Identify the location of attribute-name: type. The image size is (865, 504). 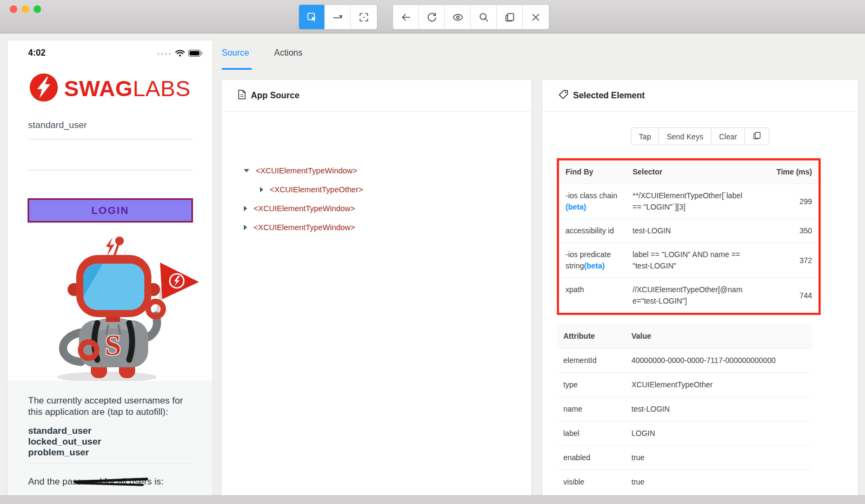
(591, 385).